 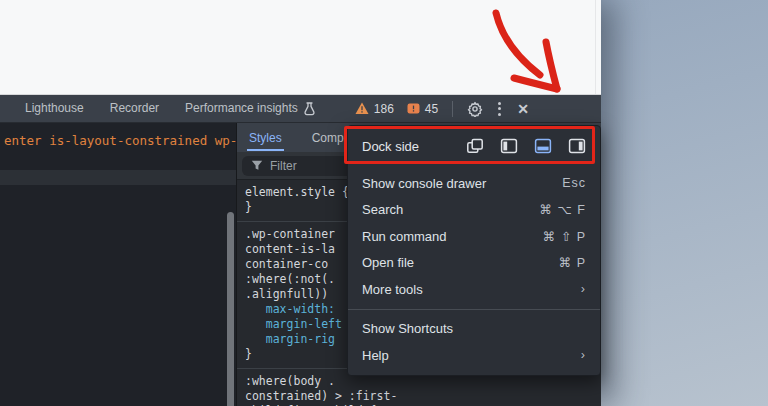 What do you see at coordinates (564, 236) in the screenshot?
I see `menu-item-shortcut: ⌘ ⇧ P` at bounding box center [564, 236].